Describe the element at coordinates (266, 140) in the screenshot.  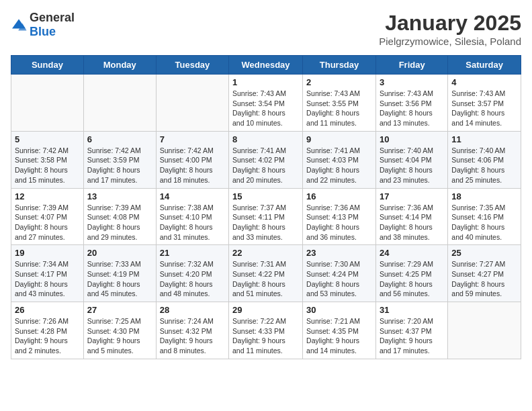
I see `day-number: 8` at that location.